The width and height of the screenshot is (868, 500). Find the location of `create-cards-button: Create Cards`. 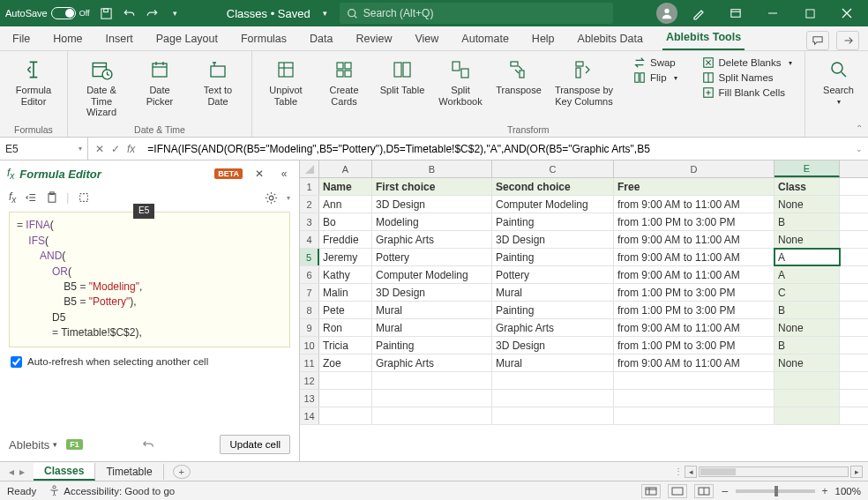

create-cards-button: Create Cards is located at coordinates (344, 81).